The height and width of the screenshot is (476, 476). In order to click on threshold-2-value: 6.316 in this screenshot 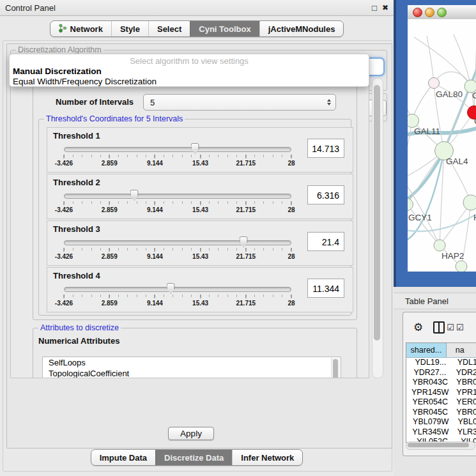, I will do `click(326, 195)`.